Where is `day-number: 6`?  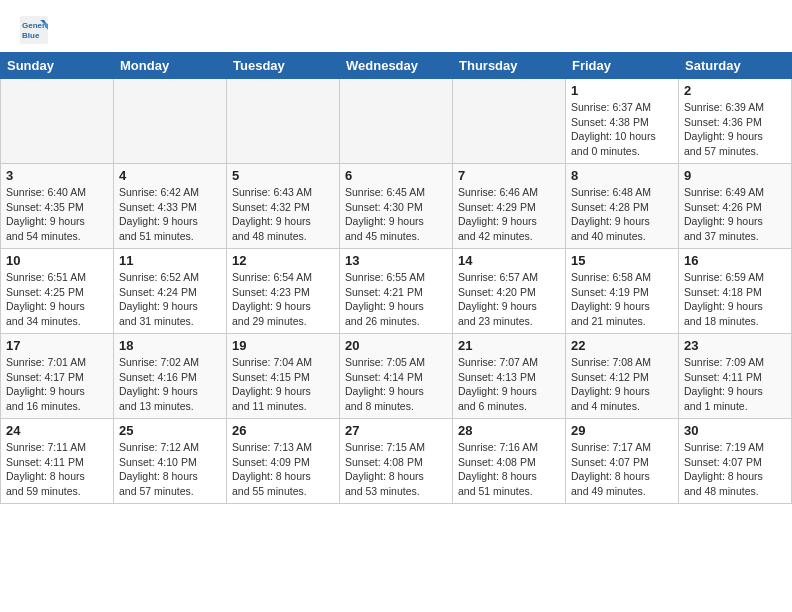
day-number: 6 is located at coordinates (396, 176).